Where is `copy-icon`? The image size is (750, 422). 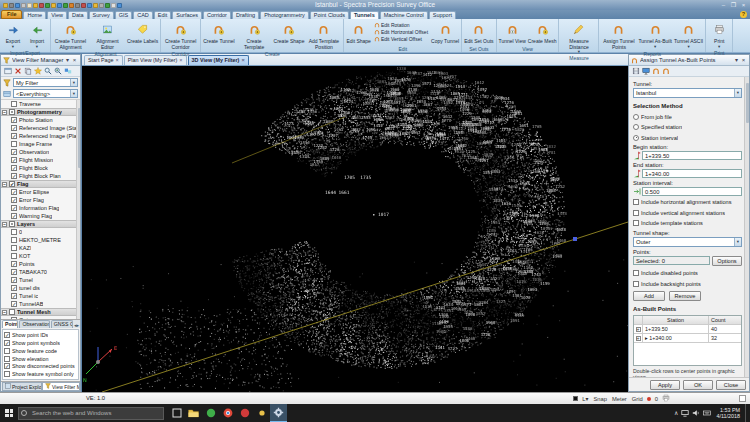
copy-icon is located at coordinates (28, 72).